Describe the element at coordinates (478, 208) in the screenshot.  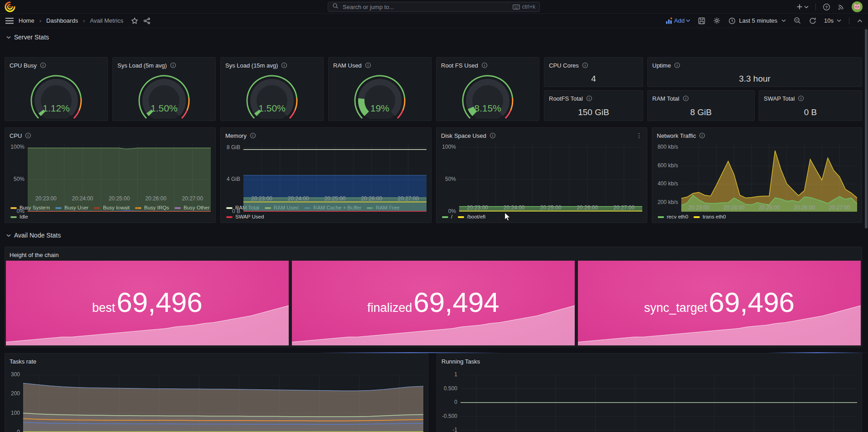
I see `axis-tick-label: 20:23:00` at that location.